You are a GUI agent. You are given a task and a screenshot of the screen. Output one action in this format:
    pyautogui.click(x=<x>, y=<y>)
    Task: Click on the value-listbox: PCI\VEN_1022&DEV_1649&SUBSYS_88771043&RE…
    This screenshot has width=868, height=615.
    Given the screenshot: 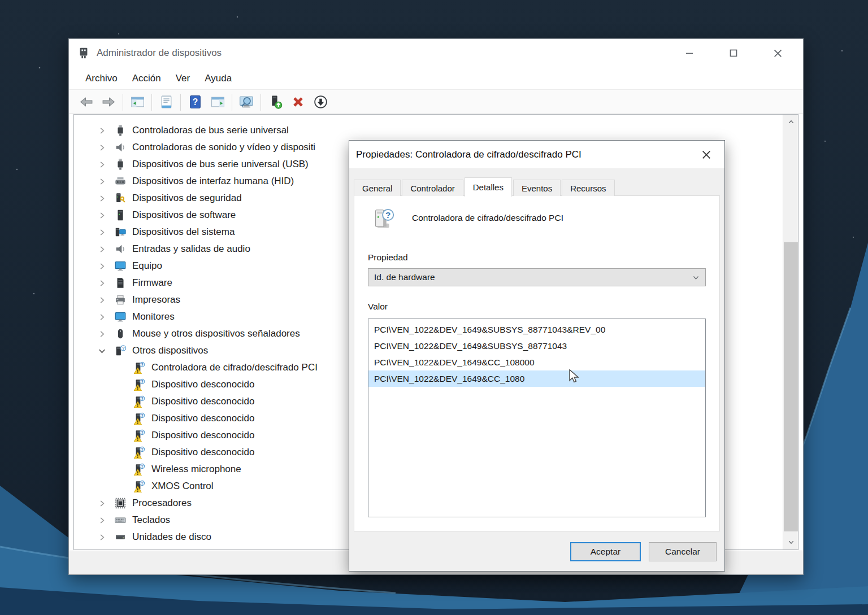 What is the action you would take?
    pyautogui.click(x=537, y=418)
    